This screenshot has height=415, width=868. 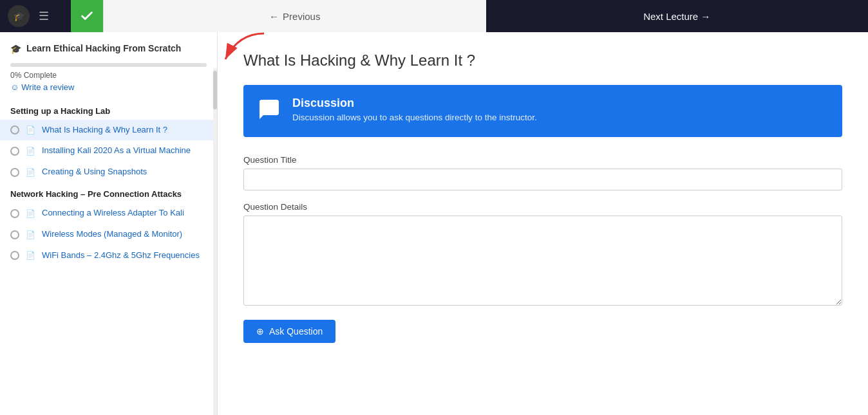 I want to click on discussion-description: Discussion allows you to ask questions d…, so click(x=415, y=117).